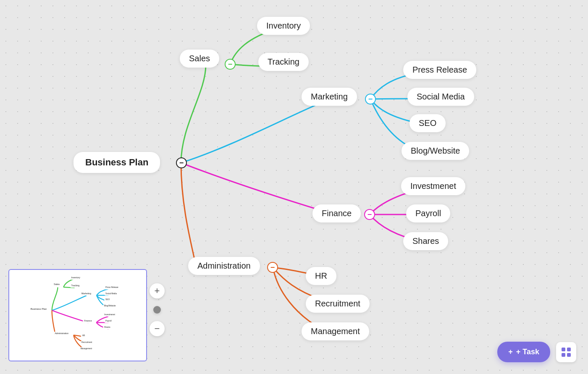 The image size is (588, 374). Describe the element at coordinates (428, 213) in the screenshot. I see `node-payroll: Payroll` at that location.